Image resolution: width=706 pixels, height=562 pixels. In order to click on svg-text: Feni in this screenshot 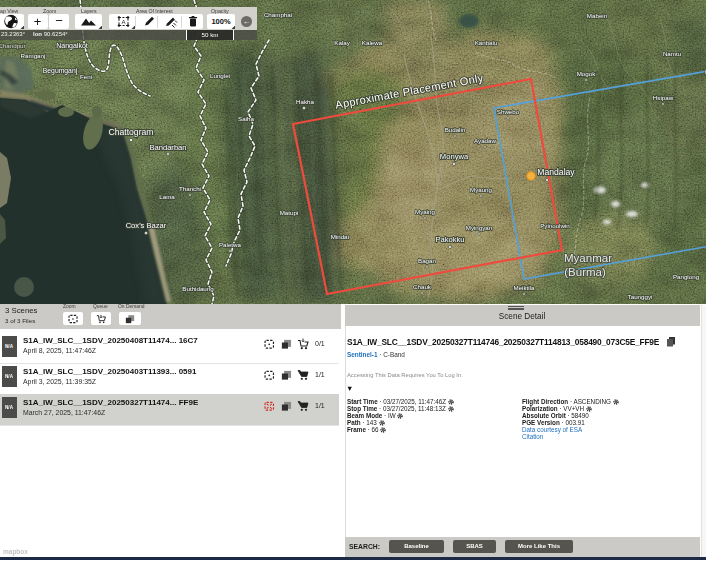, I will do `click(86, 76)`.